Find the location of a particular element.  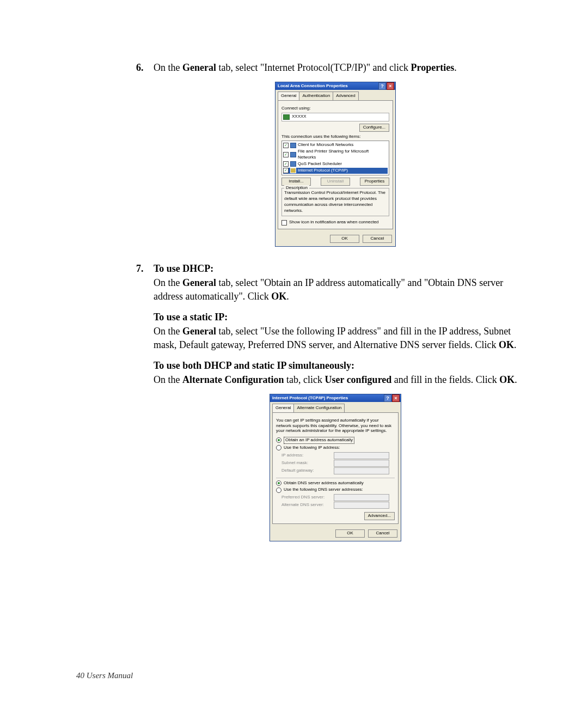

para-both: On the Alternate Configuration tab, clic… is located at coordinates (335, 380).